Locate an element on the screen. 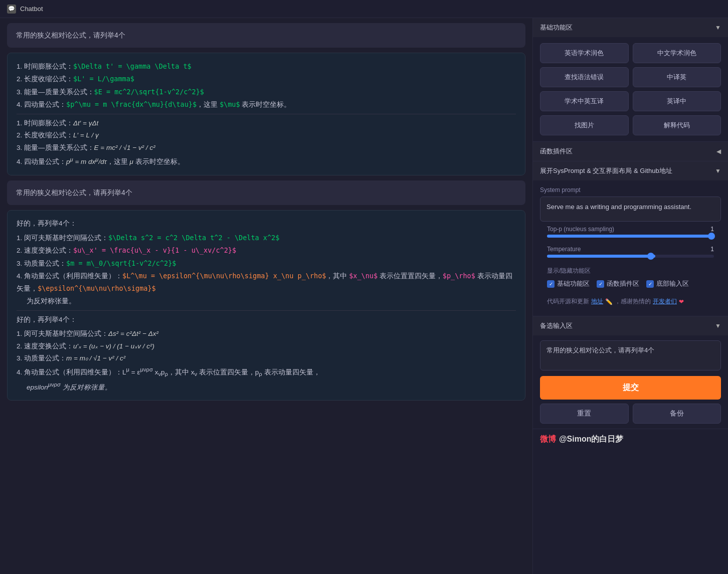 The height and width of the screenshot is (574, 728). credits-thanks: ，感谢热情的 is located at coordinates (633, 302).